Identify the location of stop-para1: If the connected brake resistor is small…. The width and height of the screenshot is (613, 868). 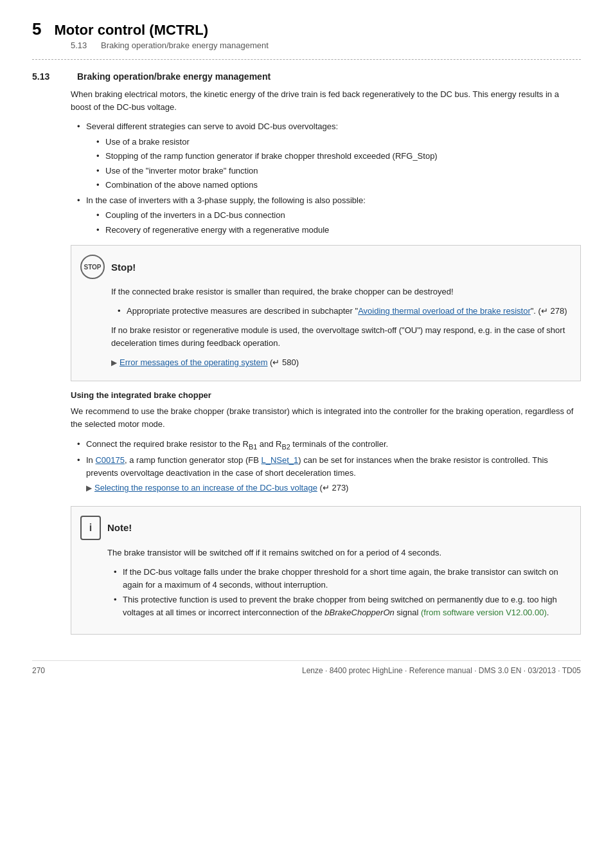
(341, 292).